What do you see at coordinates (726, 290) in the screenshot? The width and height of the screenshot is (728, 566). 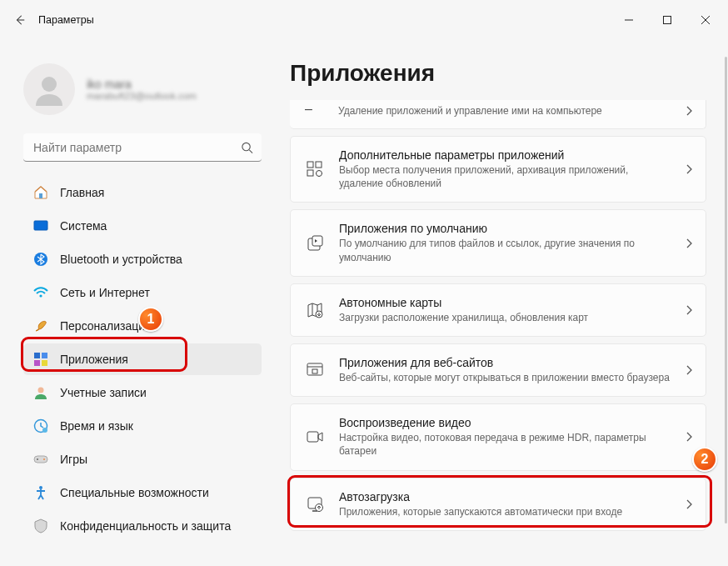 I see `scrollbar` at bounding box center [726, 290].